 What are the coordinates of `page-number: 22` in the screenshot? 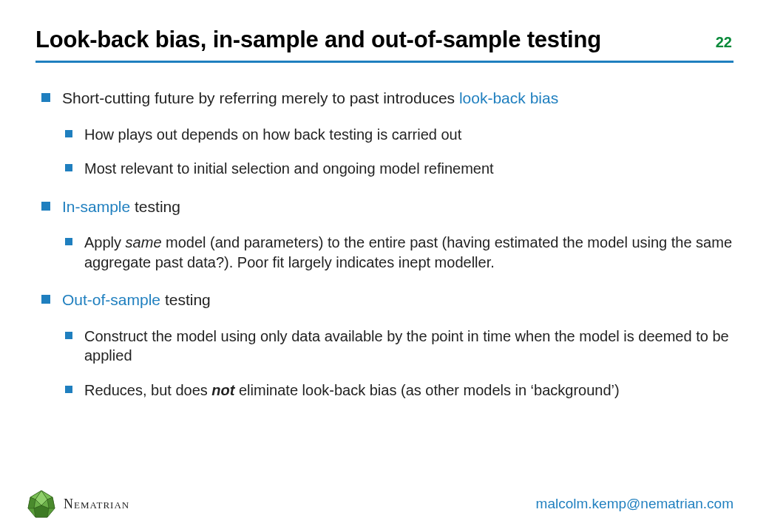 It's located at (725, 43).